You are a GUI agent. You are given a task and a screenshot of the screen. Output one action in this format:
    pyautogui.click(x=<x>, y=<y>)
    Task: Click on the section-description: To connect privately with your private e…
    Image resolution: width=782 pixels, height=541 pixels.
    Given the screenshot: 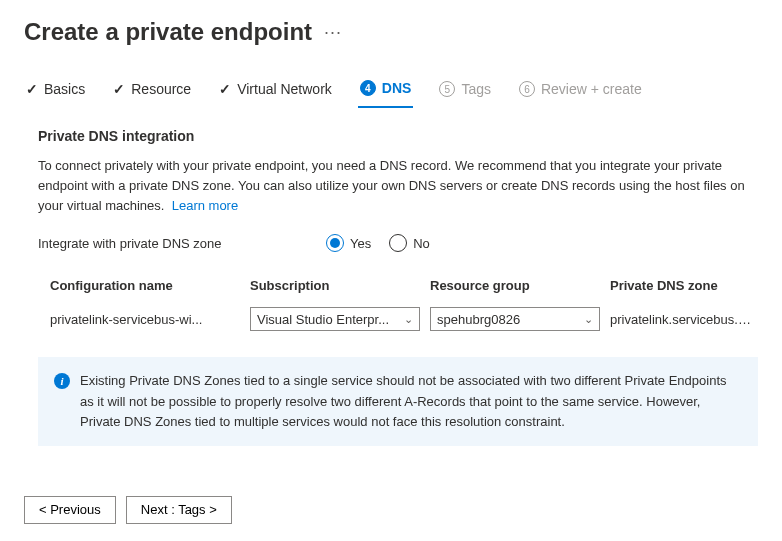 What is the action you would take?
    pyautogui.click(x=398, y=186)
    